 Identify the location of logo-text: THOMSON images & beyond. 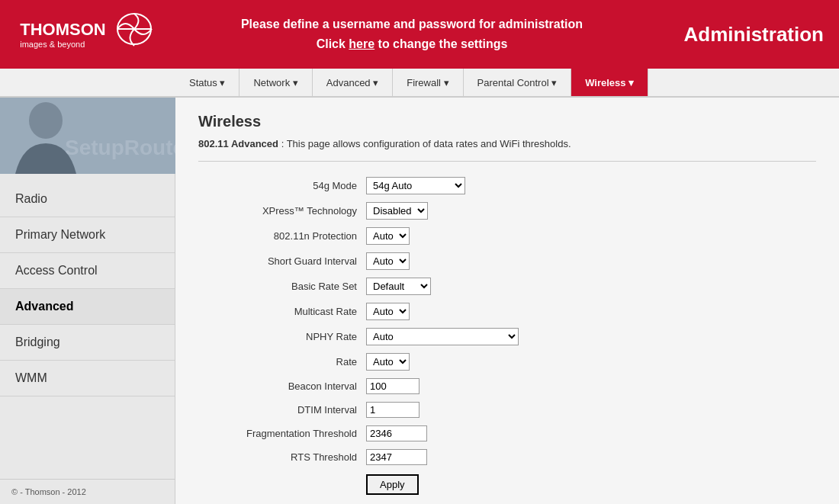
(63, 34).